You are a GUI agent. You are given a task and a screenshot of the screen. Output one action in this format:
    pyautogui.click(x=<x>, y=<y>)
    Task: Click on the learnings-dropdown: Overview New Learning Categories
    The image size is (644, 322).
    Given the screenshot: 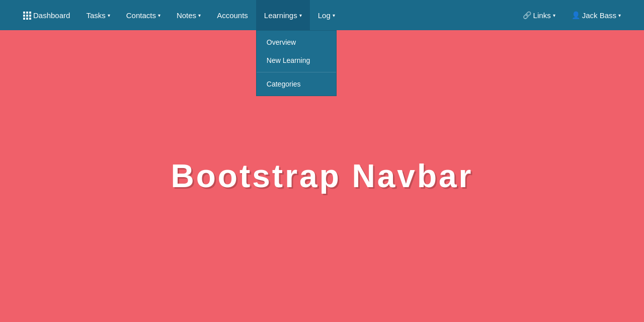 What is the action you would take?
    pyautogui.click(x=296, y=63)
    